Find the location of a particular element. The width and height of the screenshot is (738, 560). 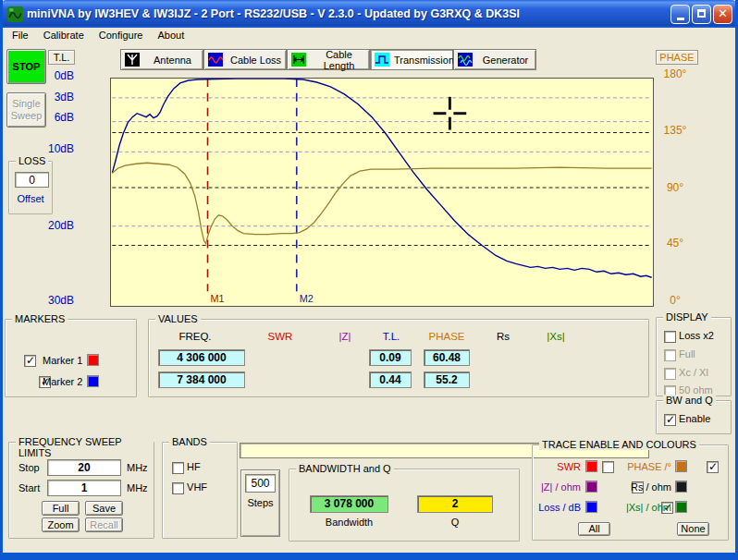

markers-group-title: MARKERS is located at coordinates (40, 319).